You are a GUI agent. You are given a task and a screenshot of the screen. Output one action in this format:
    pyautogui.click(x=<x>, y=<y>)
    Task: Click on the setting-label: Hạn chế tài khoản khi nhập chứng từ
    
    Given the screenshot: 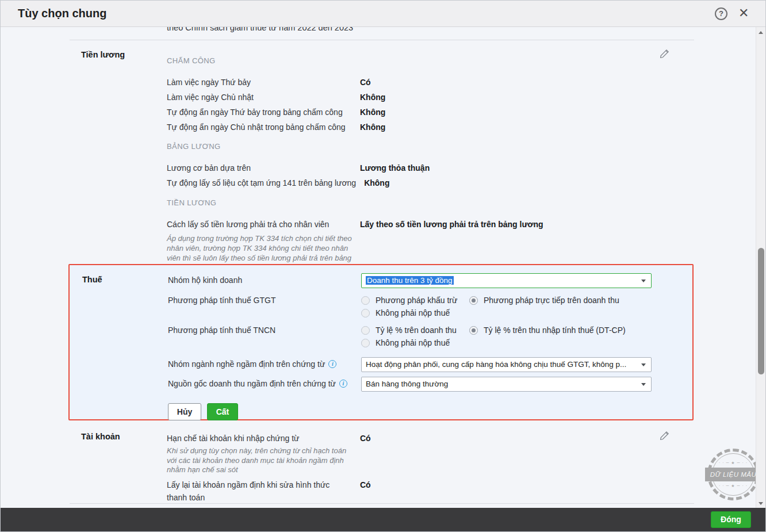 What is the action you would take?
    pyautogui.click(x=263, y=438)
    